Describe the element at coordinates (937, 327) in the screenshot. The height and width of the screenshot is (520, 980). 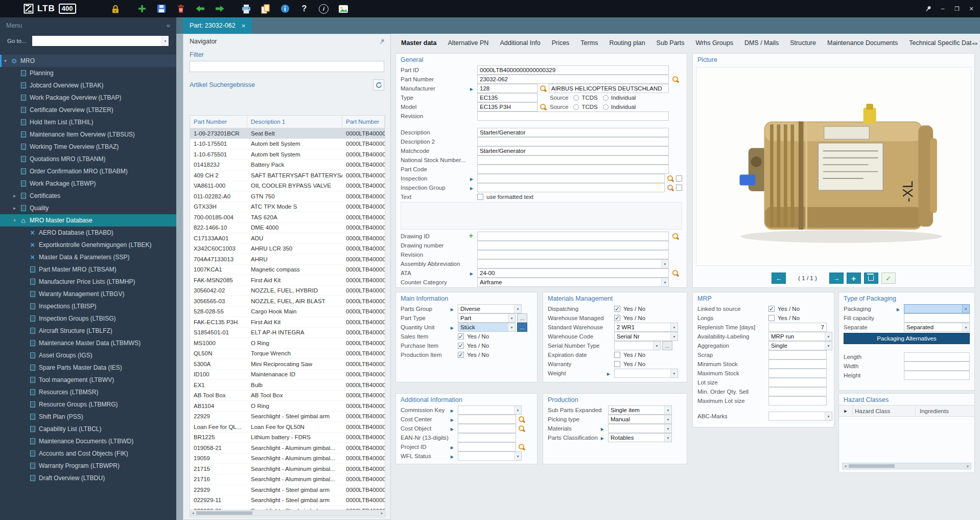
I see `separate-select: Separated` at that location.